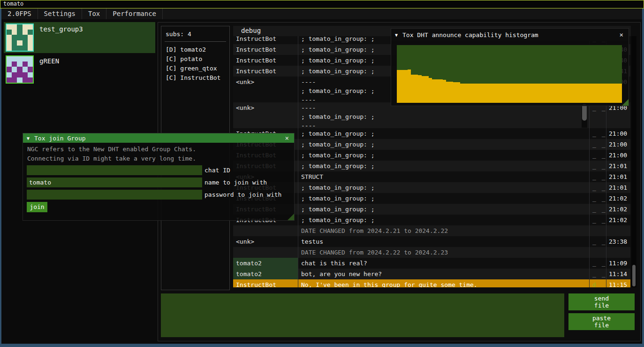 The height and width of the screenshot is (347, 644). Describe the element at coordinates (1, 177) in the screenshot. I see `window-border-left` at that location.